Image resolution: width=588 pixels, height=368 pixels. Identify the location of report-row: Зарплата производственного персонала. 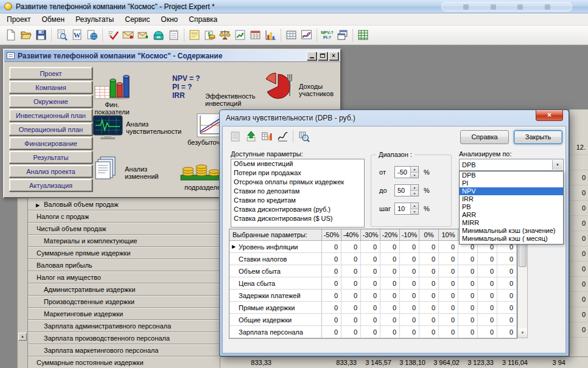
(124, 338).